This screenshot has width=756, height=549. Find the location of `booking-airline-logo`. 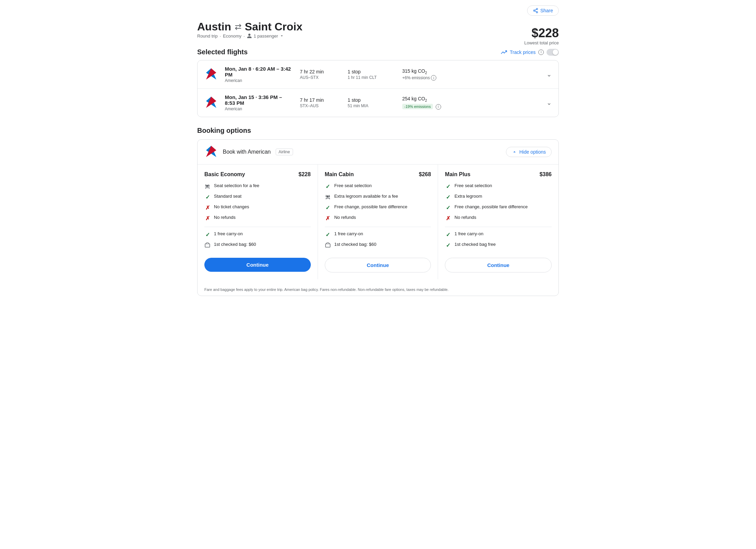

booking-airline-logo is located at coordinates (211, 152).